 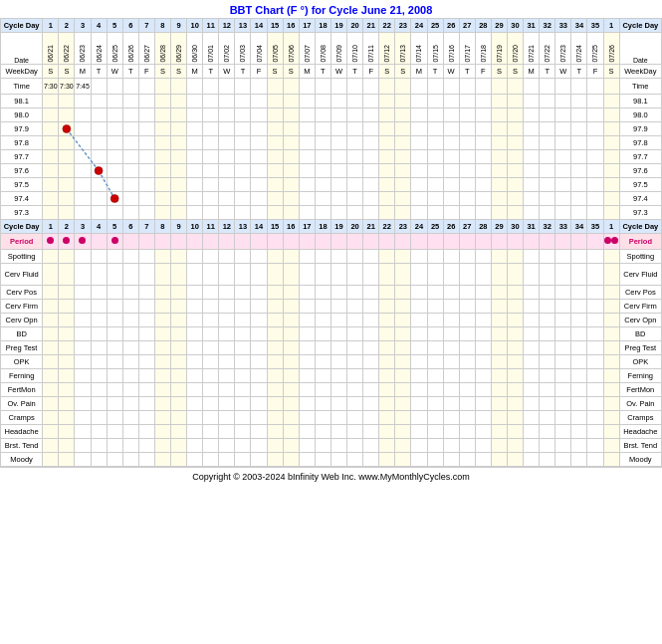 What do you see at coordinates (579, 227) in the screenshot?
I see `table-cell: 34` at bounding box center [579, 227].